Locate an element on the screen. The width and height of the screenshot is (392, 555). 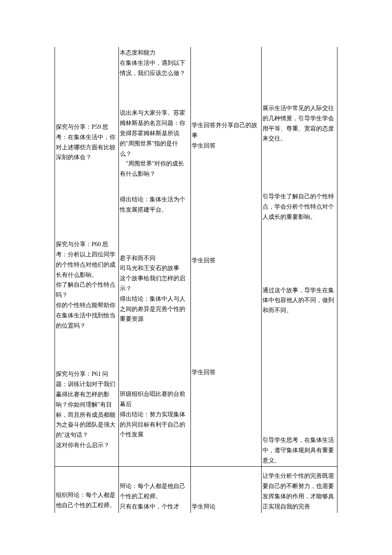
cell-col2: 本态度和能力 在集体生活中，遇到以下情况，我们应该怎么做？ 说出来与大家分享。苏… is located at coordinates (154, 257).